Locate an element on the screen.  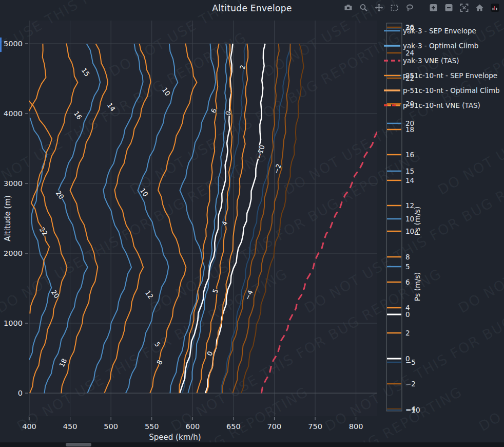
y-tick-label: 3000 is located at coordinates (13, 183).